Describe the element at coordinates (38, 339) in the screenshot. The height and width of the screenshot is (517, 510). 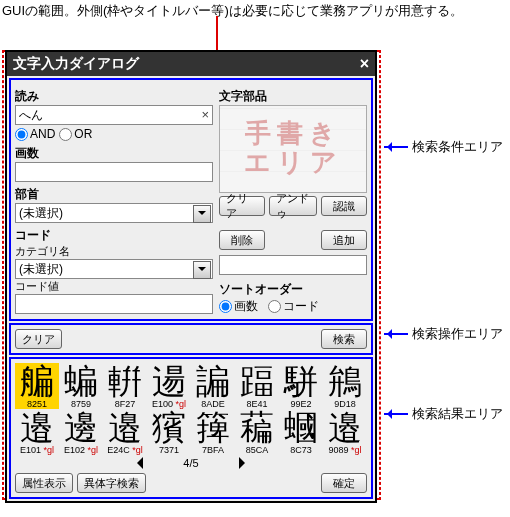
I see `clear-all-button: クリア` at that location.